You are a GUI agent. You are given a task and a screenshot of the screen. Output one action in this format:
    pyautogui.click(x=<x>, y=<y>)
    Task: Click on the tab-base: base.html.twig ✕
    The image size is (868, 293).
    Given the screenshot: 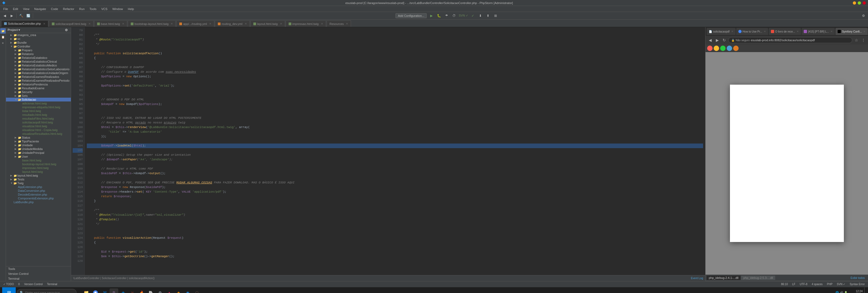 What is the action you would take?
    pyautogui.click(x=111, y=24)
    